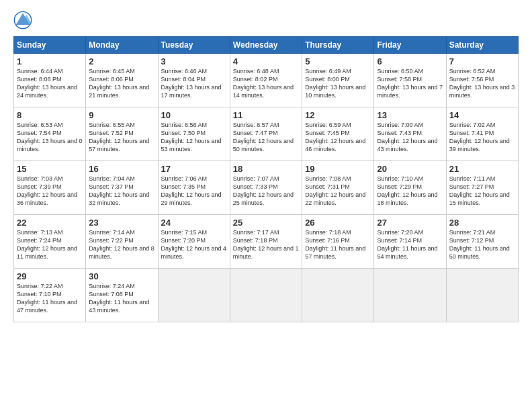  What do you see at coordinates (50, 188) in the screenshot?
I see `day-cell-15: 15Sunrise: 7:03 AM Sunset: 7:39 PM Dayli…` at bounding box center [50, 188].